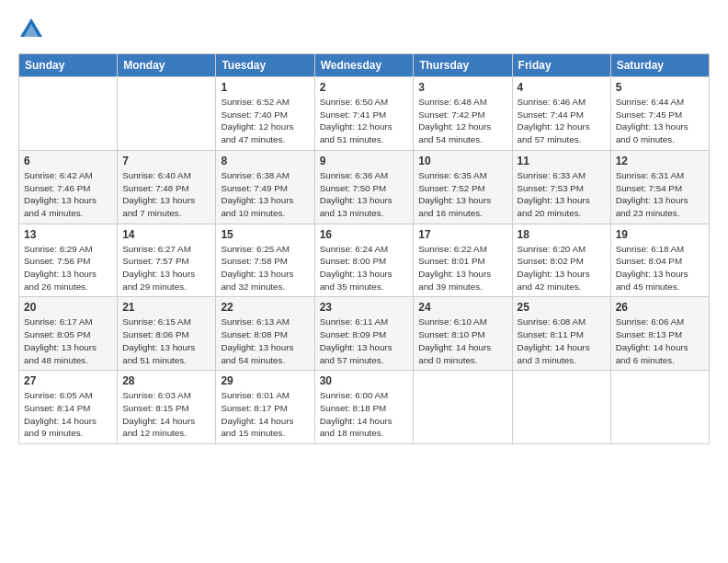 The height and width of the screenshot is (563, 728). I want to click on day-info: Sunrise: 6:03 AM Sunset: 8:15 PM Dayligh…, so click(166, 414).